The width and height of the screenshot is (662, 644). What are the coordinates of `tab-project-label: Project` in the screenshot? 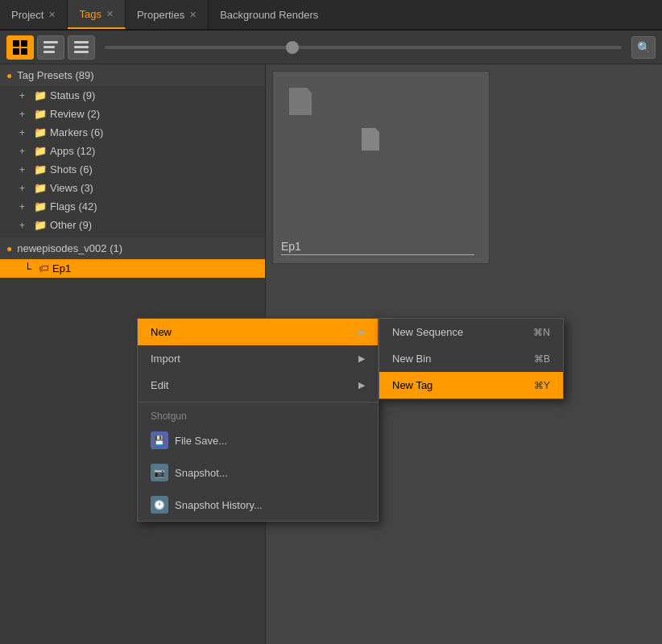 It's located at (27, 14).